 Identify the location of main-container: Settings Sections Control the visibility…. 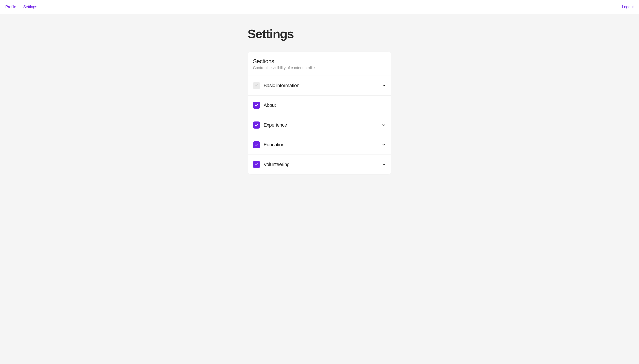
(320, 94).